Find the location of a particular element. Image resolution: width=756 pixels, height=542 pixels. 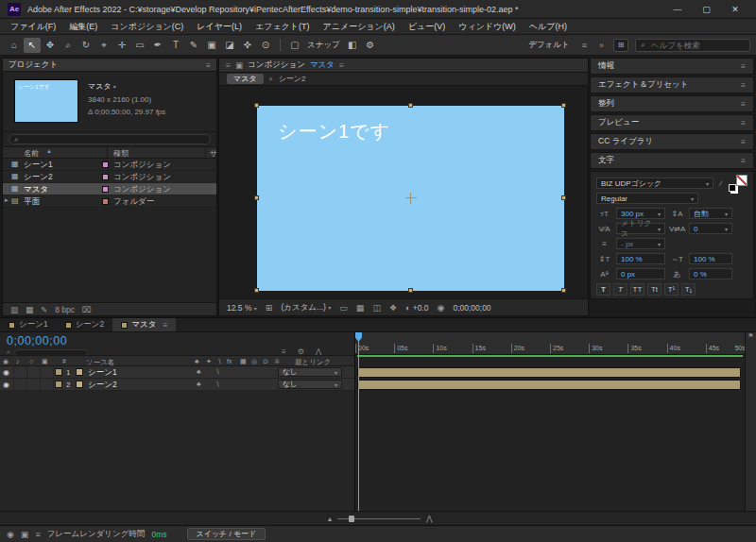

layer-row-2: ◉ 2 シーン2 ♣ ∖ なし ▾ is located at coordinates (178, 385).